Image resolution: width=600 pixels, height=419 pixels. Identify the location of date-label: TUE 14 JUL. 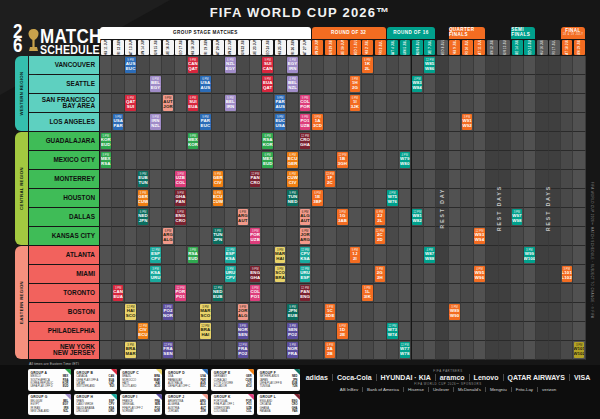
(518, 48).